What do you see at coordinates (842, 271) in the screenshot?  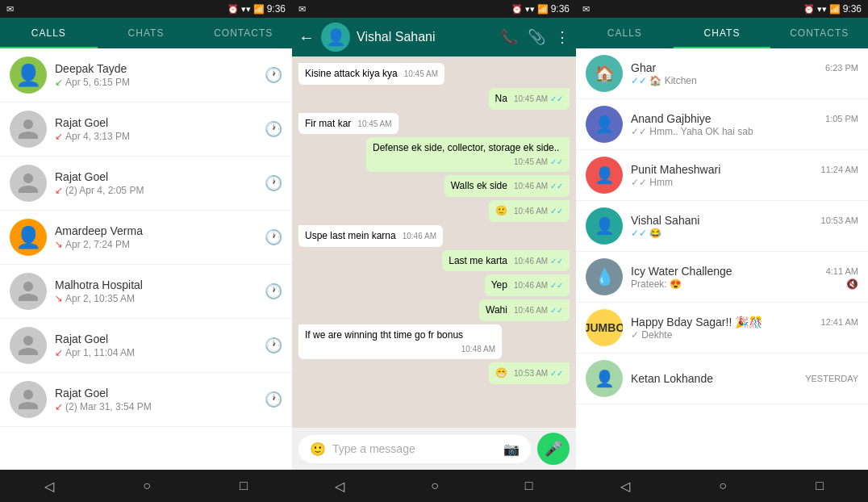 I see `chat-time: 4:11 AM` at bounding box center [842, 271].